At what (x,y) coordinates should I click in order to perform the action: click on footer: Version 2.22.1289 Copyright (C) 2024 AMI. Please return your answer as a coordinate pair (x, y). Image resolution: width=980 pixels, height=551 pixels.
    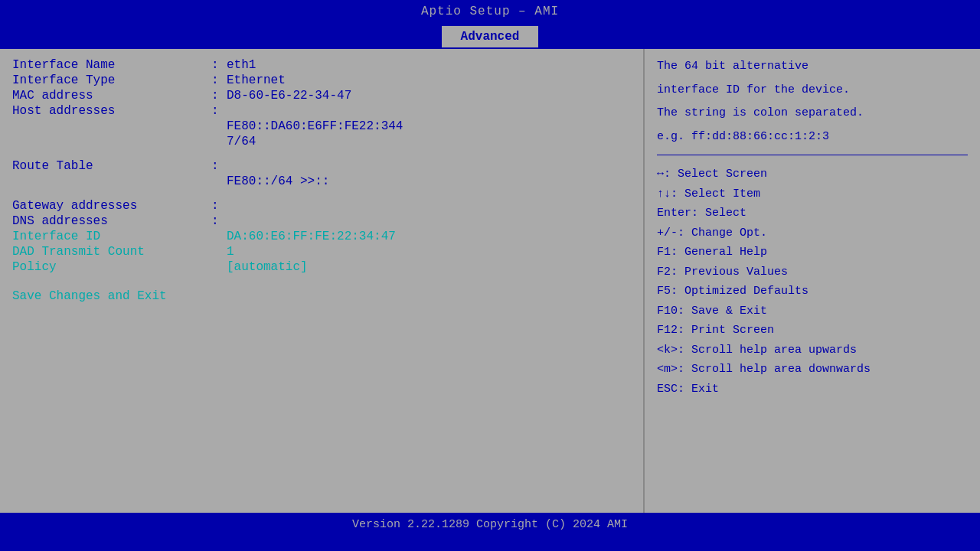
    Looking at the image, I should click on (490, 524).